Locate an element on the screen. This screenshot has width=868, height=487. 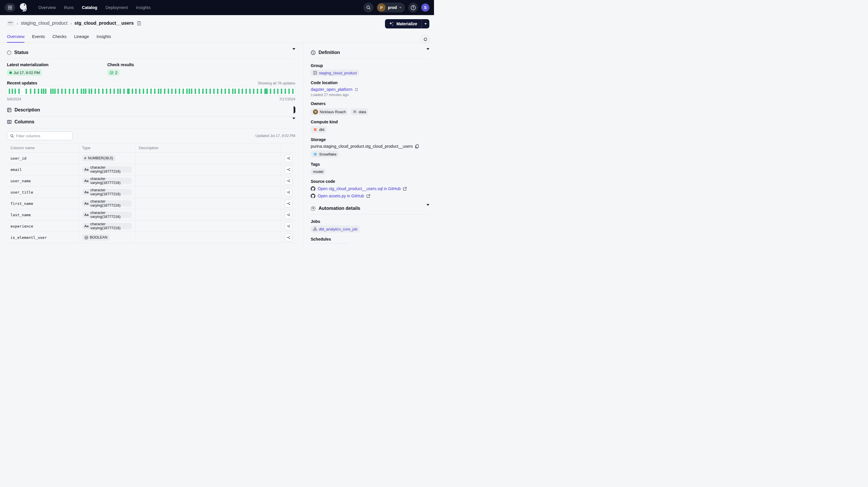
copy-storage-path-icon is located at coordinates (417, 146).